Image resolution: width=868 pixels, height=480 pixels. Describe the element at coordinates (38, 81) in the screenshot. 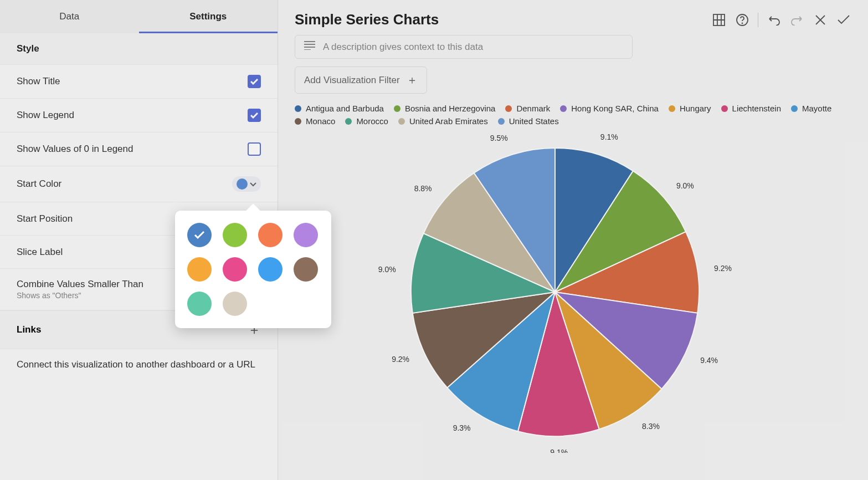

I see `setting-label: Show Title` at that location.